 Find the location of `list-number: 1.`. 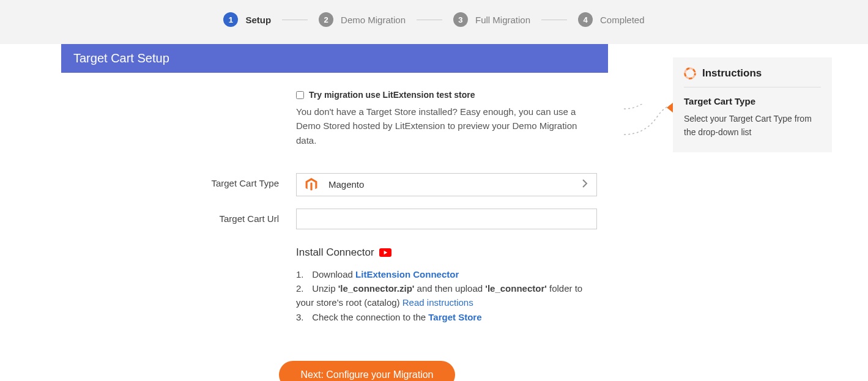

list-number: 1. is located at coordinates (303, 274).